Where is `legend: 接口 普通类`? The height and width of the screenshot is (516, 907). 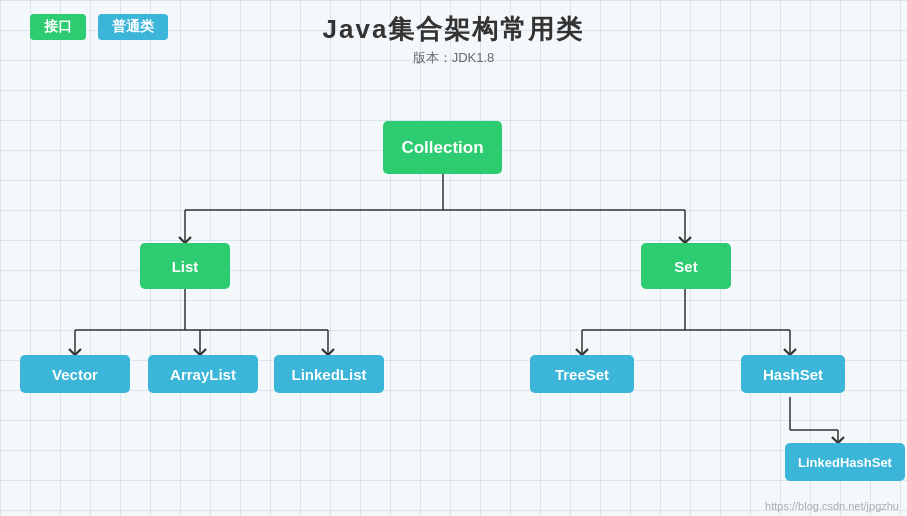
legend: 接口 普通类 is located at coordinates (99, 27).